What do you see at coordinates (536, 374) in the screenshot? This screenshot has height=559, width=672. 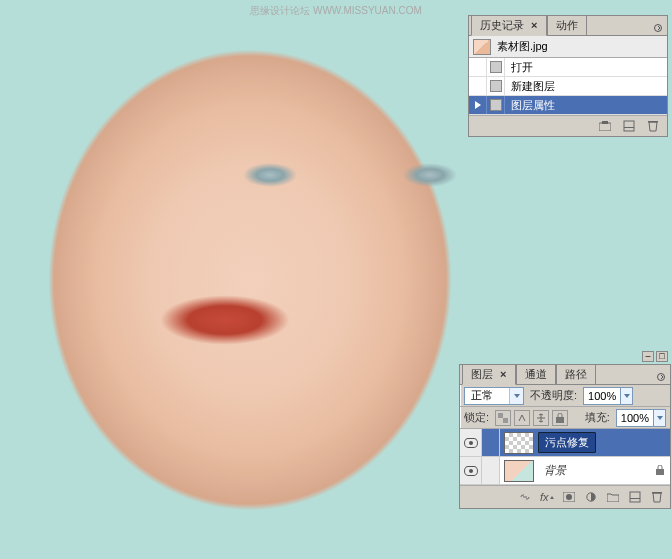 I see `tab-channels-label: 通道` at bounding box center [536, 374].